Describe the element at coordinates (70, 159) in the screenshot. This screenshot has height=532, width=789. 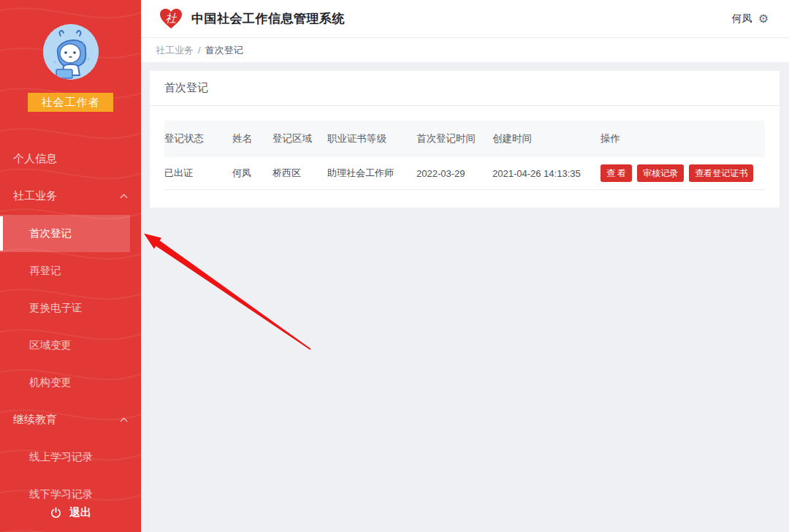
I see `sidebar-item-personal-info: 个人信息` at that location.